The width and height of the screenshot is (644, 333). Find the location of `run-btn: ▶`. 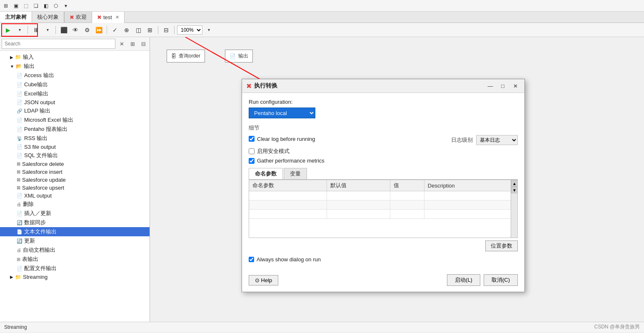

run-btn: ▶ is located at coordinates (8, 30).